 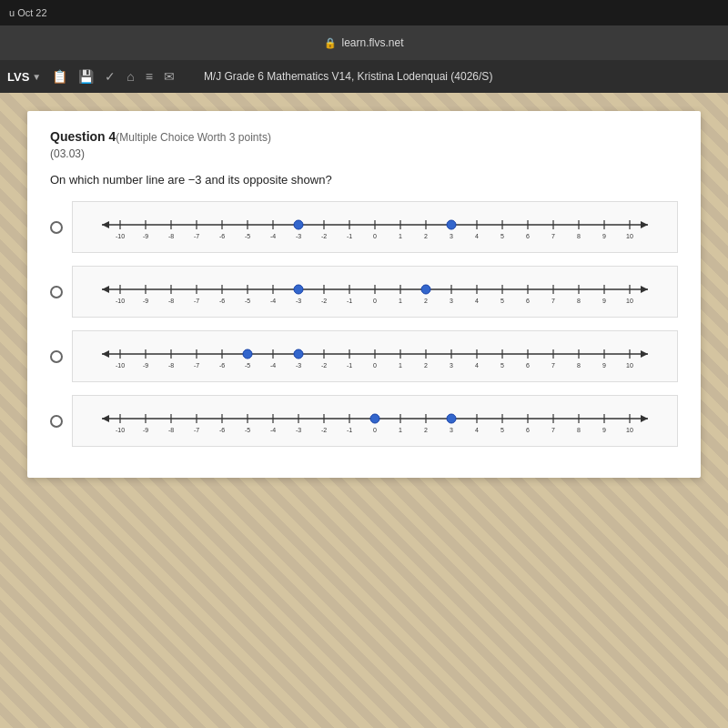 What do you see at coordinates (86, 76) in the screenshot?
I see `save-icon: 💾` at bounding box center [86, 76].